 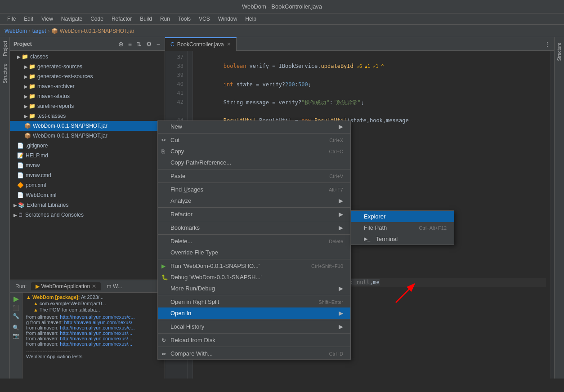 I want to click on editor-tab-label: BookController.java, so click(x=201, y=45).